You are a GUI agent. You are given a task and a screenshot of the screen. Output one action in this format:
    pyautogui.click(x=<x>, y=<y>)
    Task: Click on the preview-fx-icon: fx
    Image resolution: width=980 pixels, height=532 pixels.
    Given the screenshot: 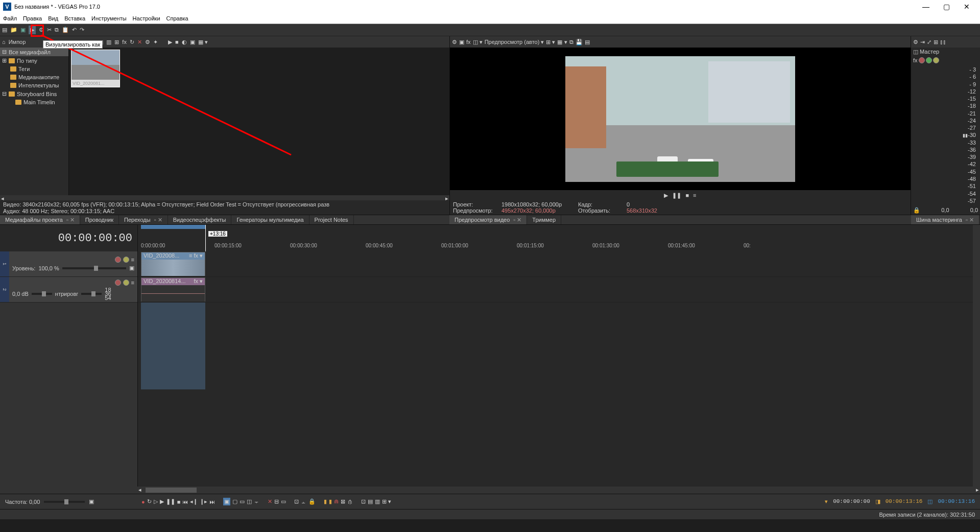 What is the action you would take?
    pyautogui.click(x=469, y=42)
    